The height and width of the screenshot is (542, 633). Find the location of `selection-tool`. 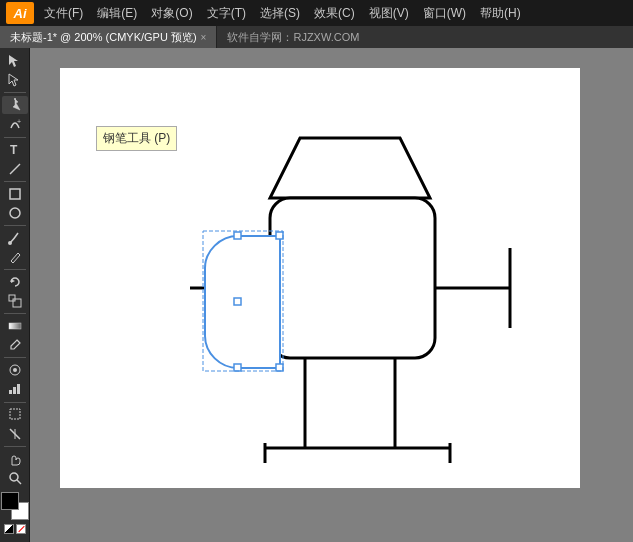

selection-tool is located at coordinates (15, 61).